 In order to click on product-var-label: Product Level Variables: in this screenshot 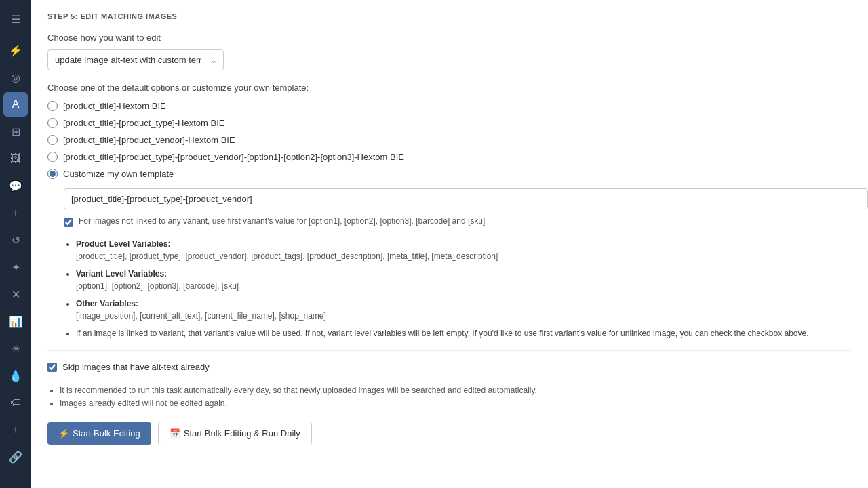, I will do `click(123, 244)`.